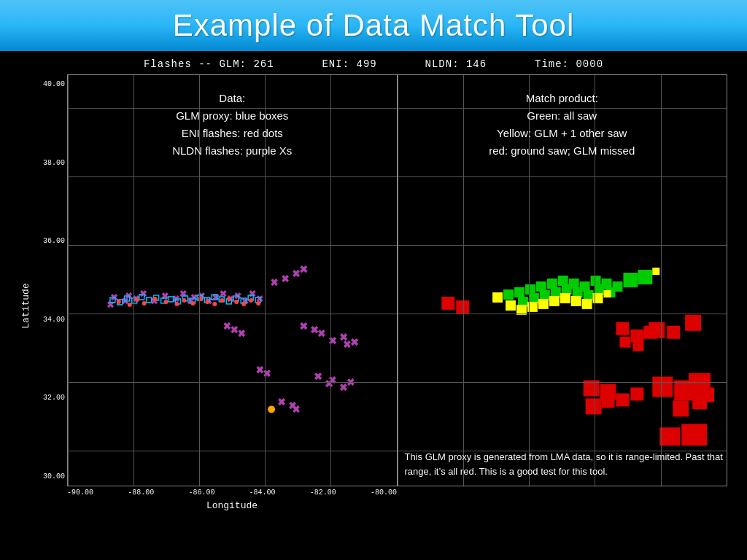 Image resolution: width=747 pixels, height=560 pixels. Describe the element at coordinates (54, 477) in the screenshot. I see `y-tick-30: 30.00` at that location.